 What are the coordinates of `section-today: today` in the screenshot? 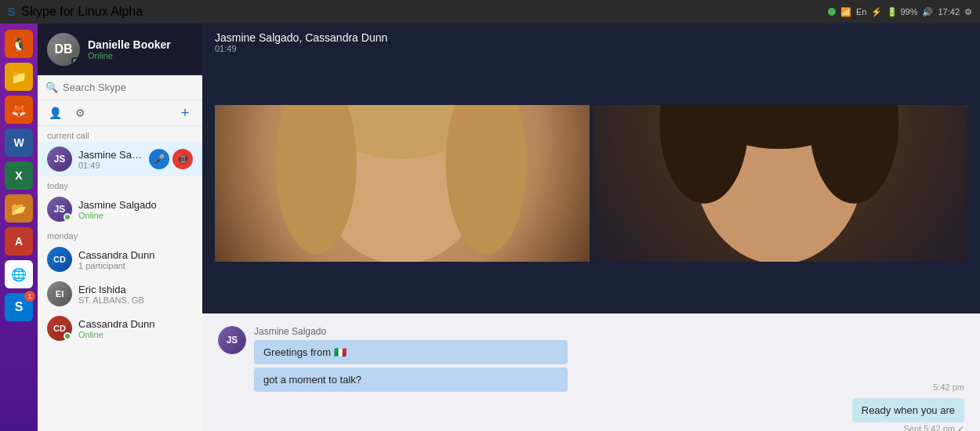 It's located at (120, 184).